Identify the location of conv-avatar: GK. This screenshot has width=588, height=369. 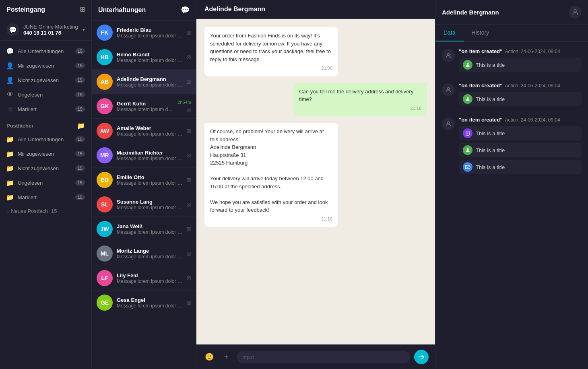
(105, 106).